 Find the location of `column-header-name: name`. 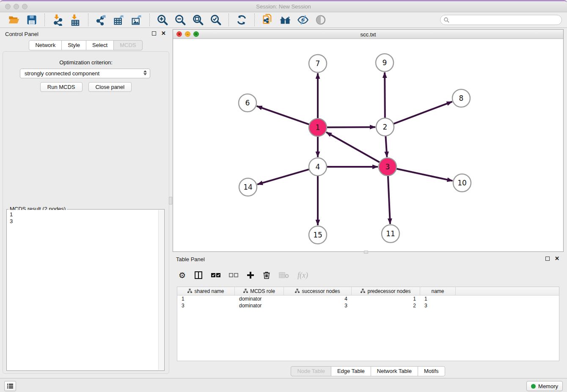

column-header-name: name is located at coordinates (438, 291).